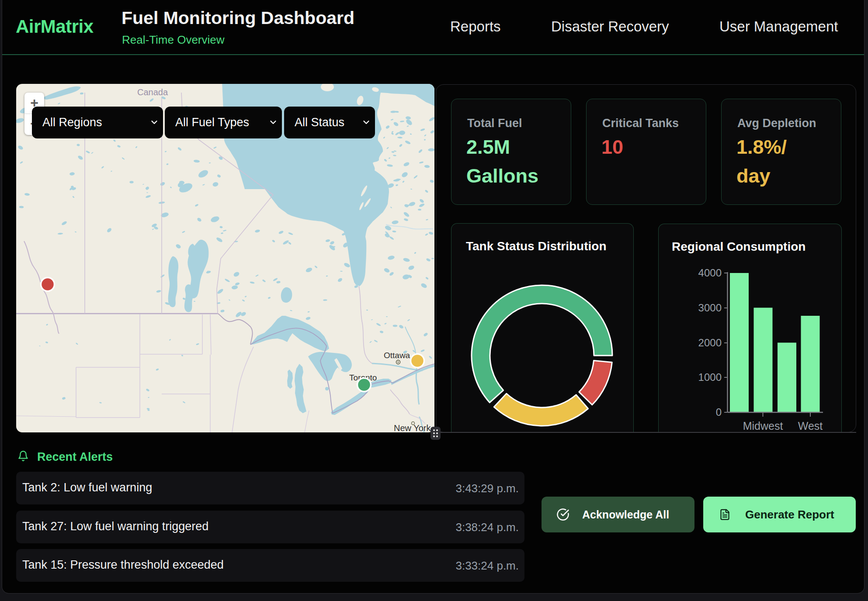 This screenshot has height=601, width=868. Describe the element at coordinates (710, 273) in the screenshot. I see `svg-text: 4000` at that location.